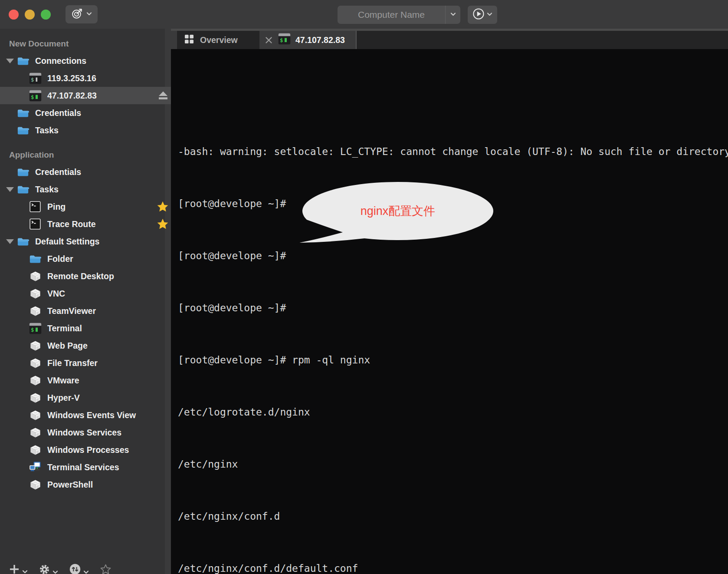 The image size is (728, 574). Describe the element at coordinates (453, 516) in the screenshot. I see `terminal-line: /etc/nginx/conf.d` at that location.